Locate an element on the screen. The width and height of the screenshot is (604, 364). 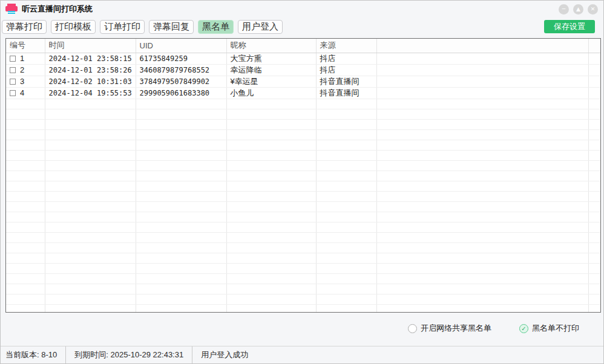
header-time: 时间 is located at coordinates (90, 46).